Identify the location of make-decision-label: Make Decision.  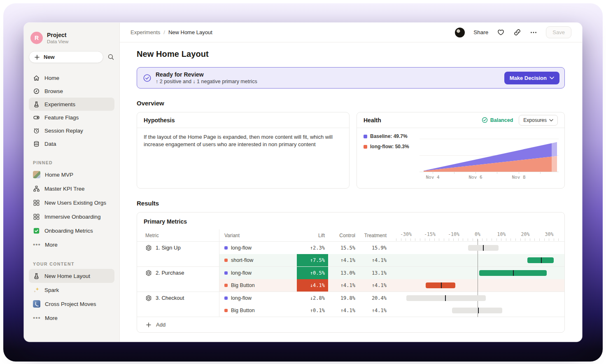
(528, 78).